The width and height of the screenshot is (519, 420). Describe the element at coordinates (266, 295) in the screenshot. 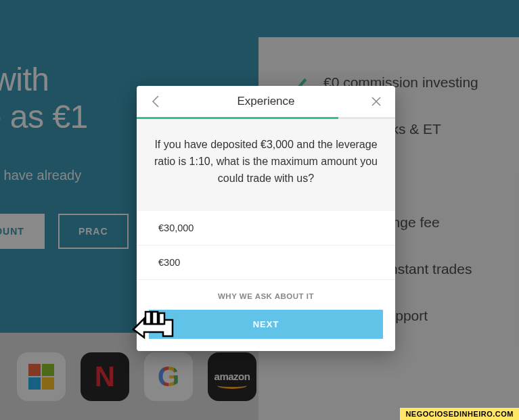

I see `why-we-ask-link: WHY WE ASK ABOUT IT` at that location.